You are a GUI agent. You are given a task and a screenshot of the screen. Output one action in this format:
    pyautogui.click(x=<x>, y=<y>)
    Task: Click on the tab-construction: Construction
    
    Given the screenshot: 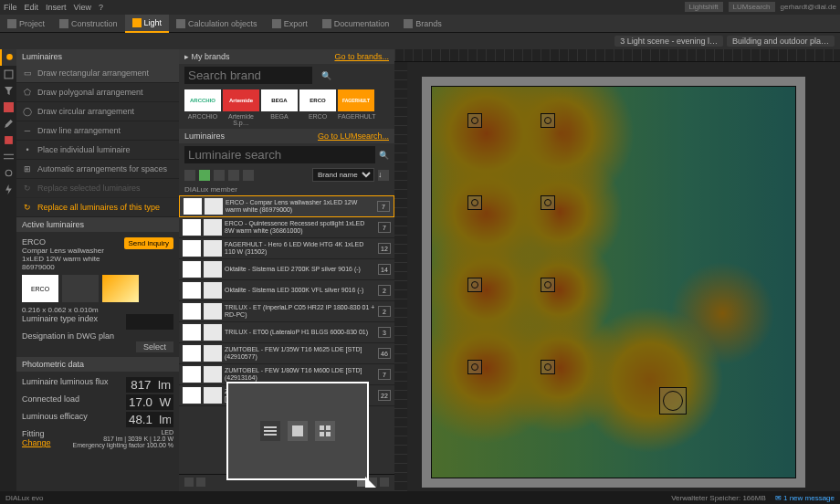 What is the action you would take?
    pyautogui.click(x=89, y=24)
    